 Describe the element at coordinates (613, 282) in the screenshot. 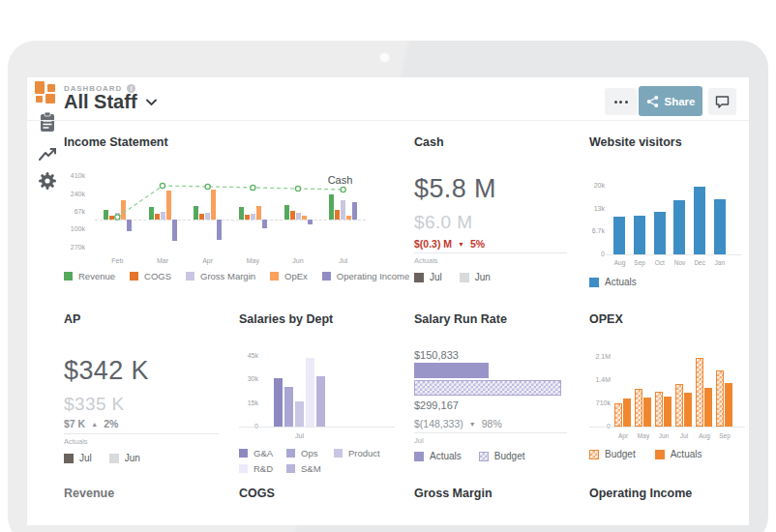

I see `website-visitors-legend: Actuals` at that location.